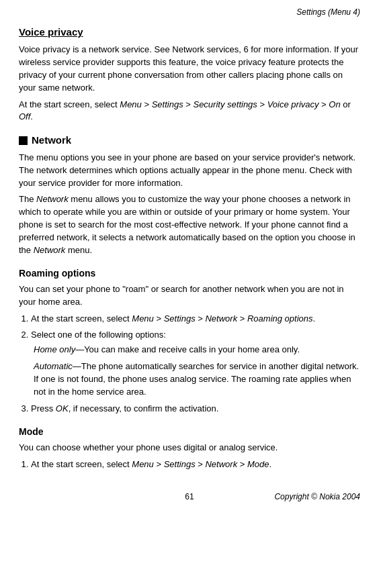  I want to click on mode-step1-network: Network, so click(221, 464).